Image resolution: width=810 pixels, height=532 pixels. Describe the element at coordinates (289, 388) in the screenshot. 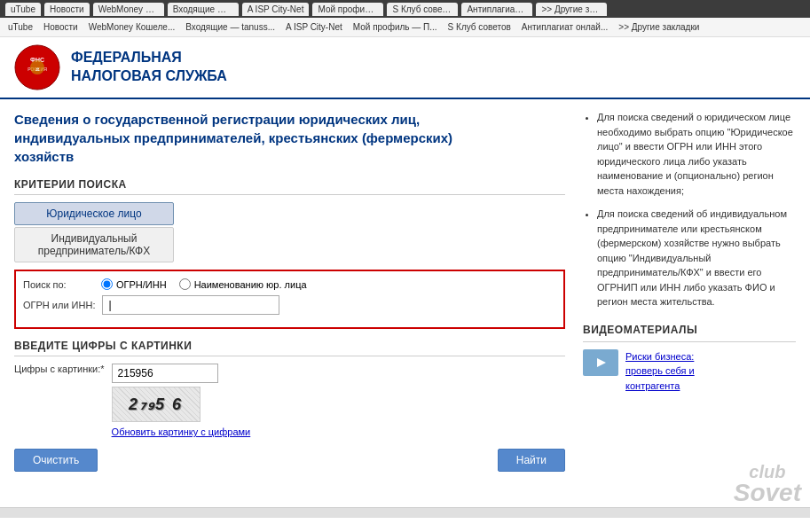

I see `captcha-section: ВВЕДИТЕ ЦИФРЫ С КАРТИНКИ Цифры с картинк…` at that location.